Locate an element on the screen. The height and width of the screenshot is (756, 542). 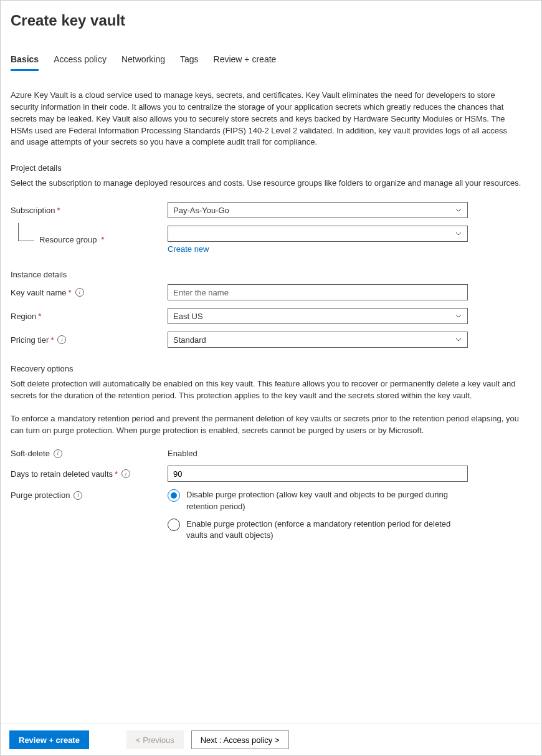
resource-group-label: Resource group is located at coordinates (69, 239).